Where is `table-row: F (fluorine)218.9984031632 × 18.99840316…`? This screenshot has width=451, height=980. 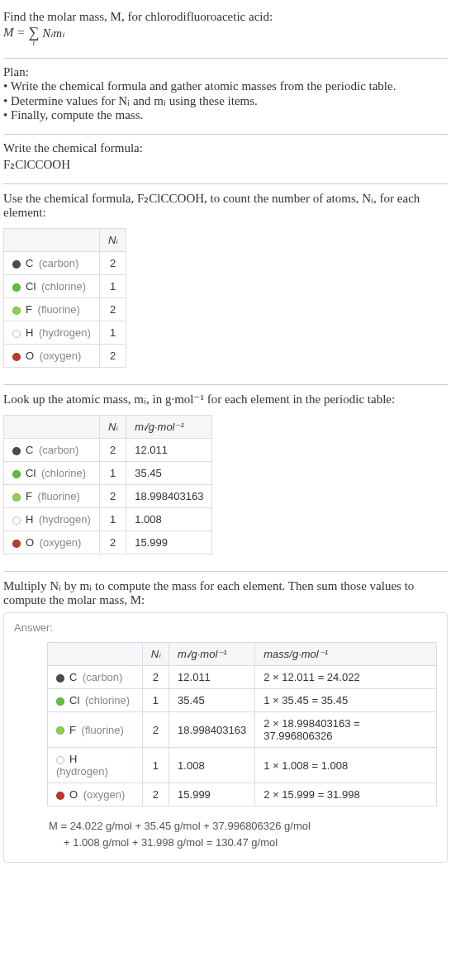 table-row: F (fluorine)218.9984031632 × 18.99840316… is located at coordinates (243, 730).